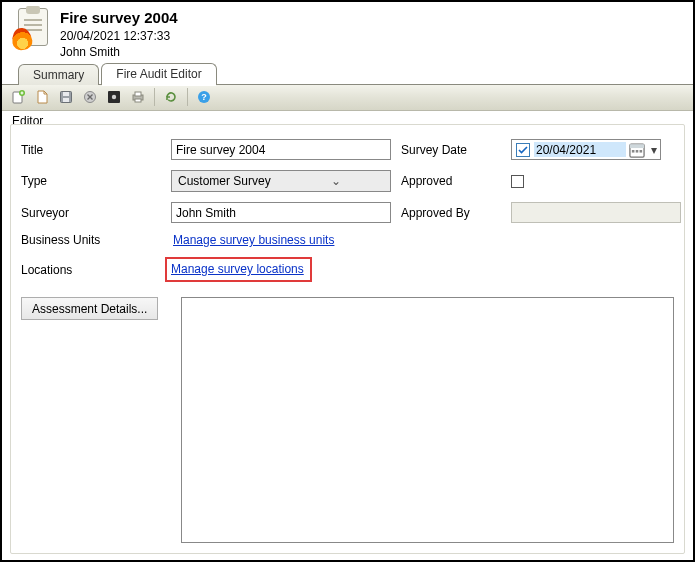 The height and width of the screenshot is (562, 695). What do you see at coordinates (451, 213) in the screenshot?
I see `label-approved-by: Approved By` at bounding box center [451, 213].